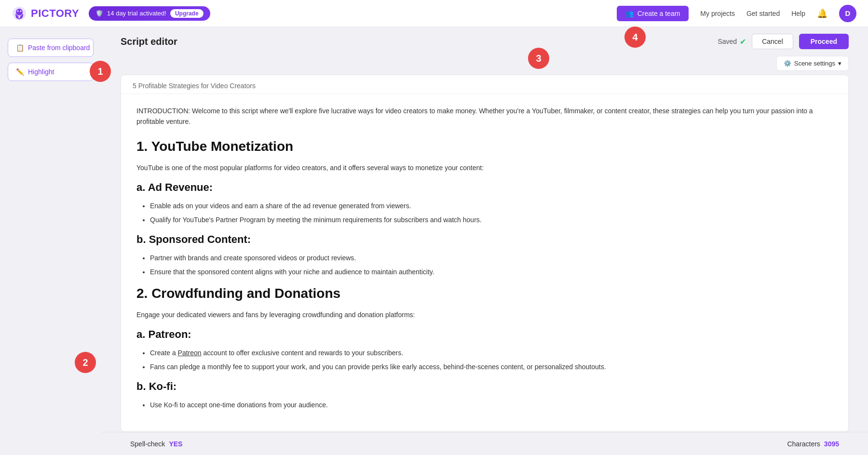  I want to click on char-count-area: Characters 3095, so click(813, 444).